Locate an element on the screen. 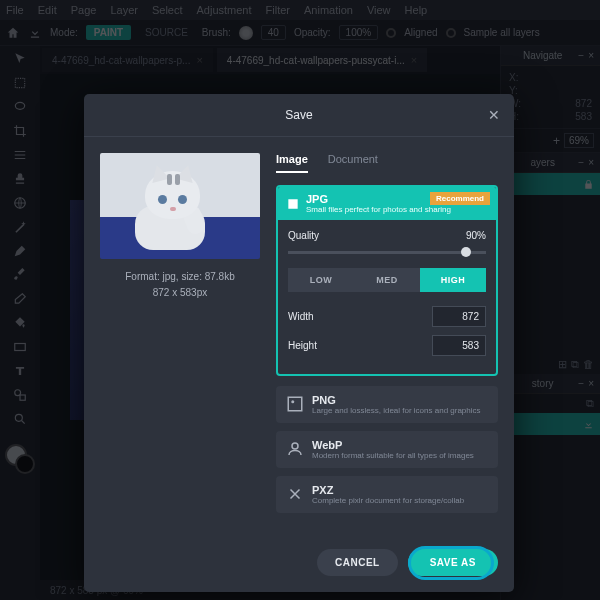  save-tabs: Image Document is located at coordinates (387, 163).